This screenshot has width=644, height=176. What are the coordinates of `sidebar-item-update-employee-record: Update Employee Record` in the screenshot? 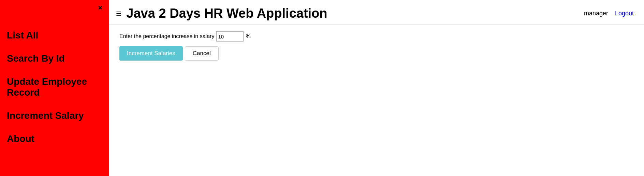 It's located at (55, 87).